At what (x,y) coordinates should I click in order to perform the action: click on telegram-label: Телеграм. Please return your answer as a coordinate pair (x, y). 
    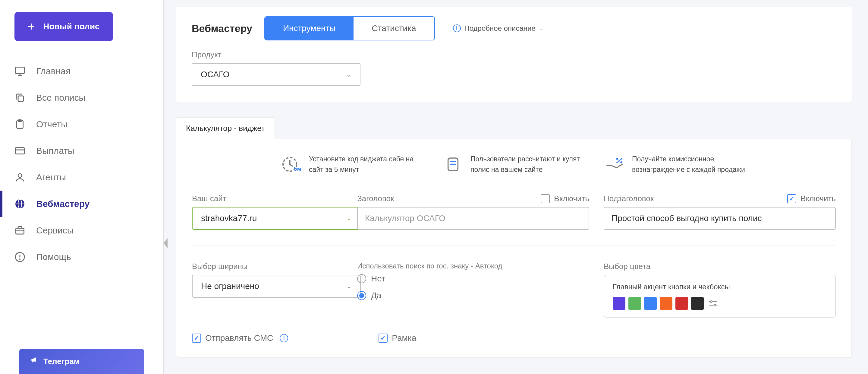
    Looking at the image, I should click on (61, 362).